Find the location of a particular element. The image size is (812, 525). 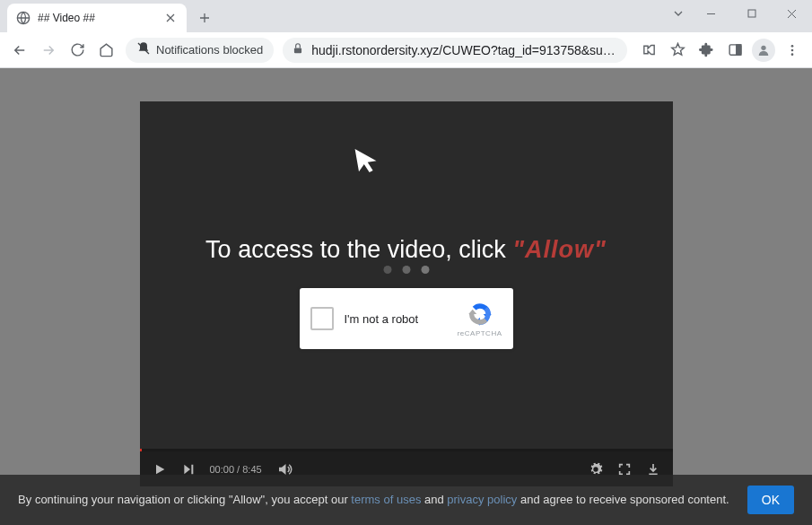

consent-text: By continuing your navigation or clickin… is located at coordinates (373, 500).